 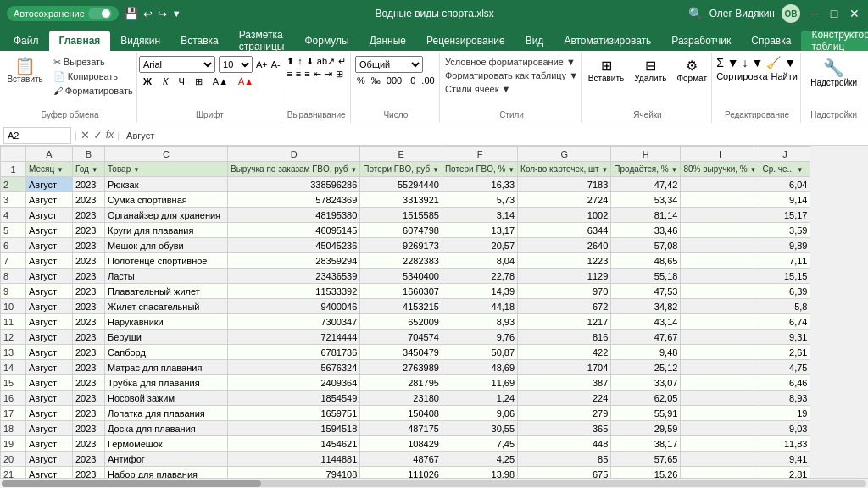 What do you see at coordinates (834, 14) in the screenshot?
I see `maximize-btn: □` at bounding box center [834, 14].